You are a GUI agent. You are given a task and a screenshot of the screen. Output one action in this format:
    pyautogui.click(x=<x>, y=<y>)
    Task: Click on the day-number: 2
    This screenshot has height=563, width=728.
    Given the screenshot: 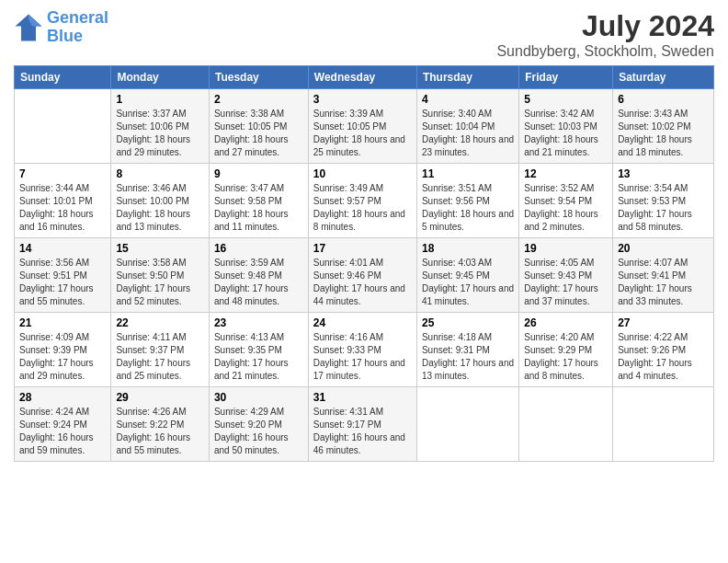 What is the action you would take?
    pyautogui.click(x=259, y=99)
    